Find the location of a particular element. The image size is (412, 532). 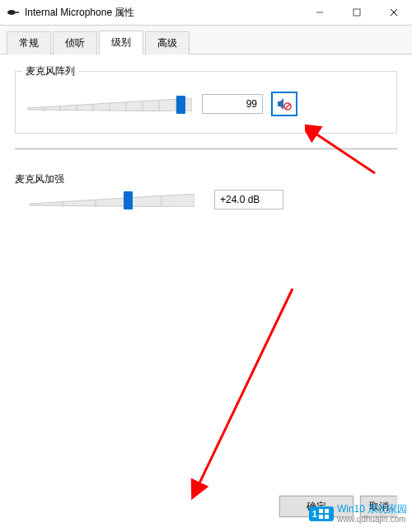

mic-array-row is located at coordinates (206, 104).